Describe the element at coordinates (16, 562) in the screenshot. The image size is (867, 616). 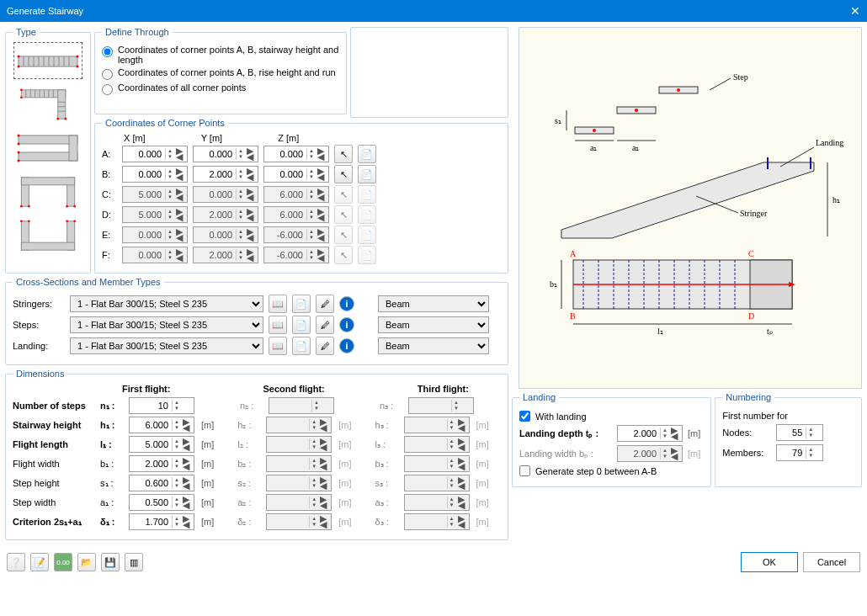
I see `help-icon: ❔` at that location.